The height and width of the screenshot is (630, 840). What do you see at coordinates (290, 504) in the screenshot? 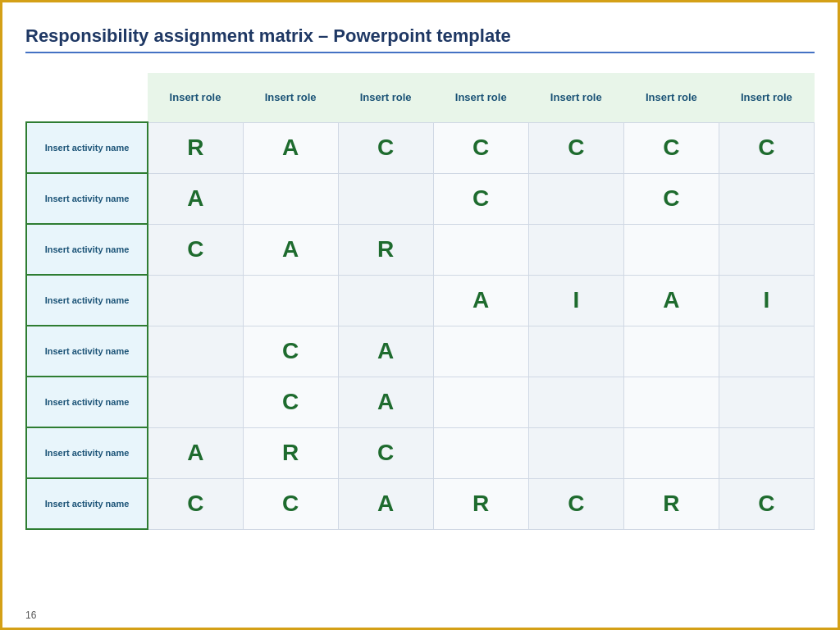
I see `data-cell-7-1: C` at bounding box center [290, 504].